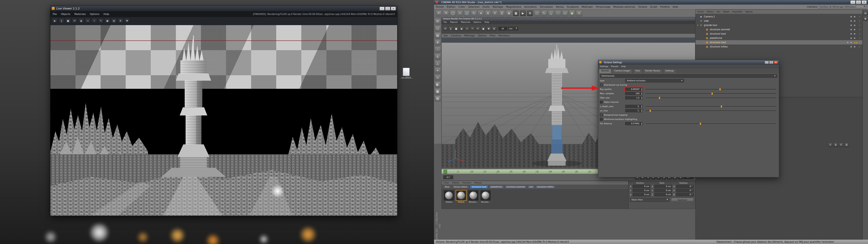 Image resolution: width=868 pixels, height=244 pixels. I want to click on tree-item: vide ● ● ✓, so click(779, 21).